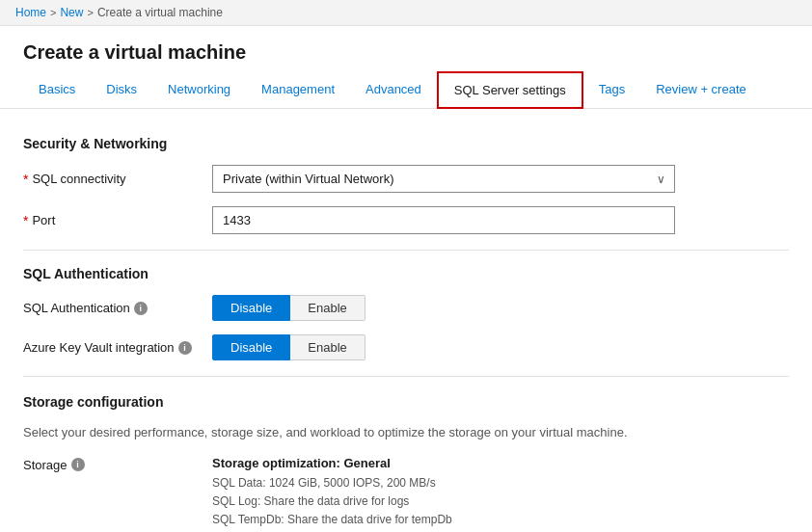 The width and height of the screenshot is (812, 532). What do you see at coordinates (298, 91) in the screenshot?
I see `tab-management: Management` at bounding box center [298, 91].